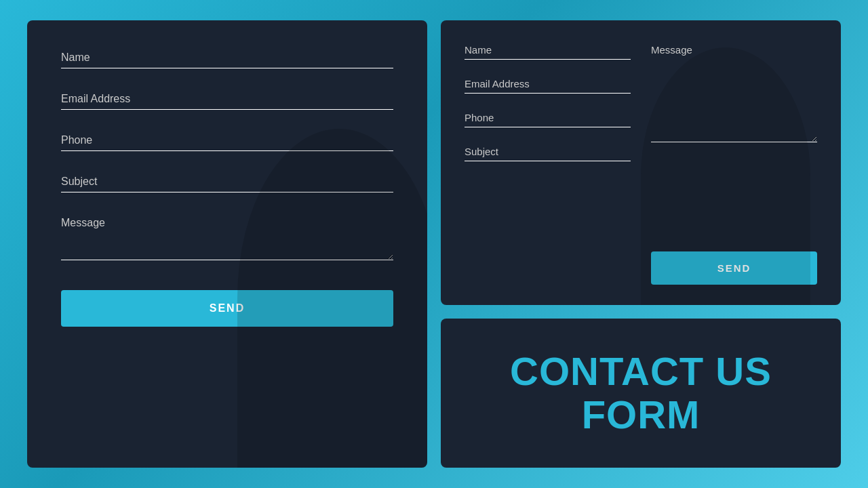 This screenshot has width=868, height=488. I want to click on right-left-col: Name Email Address Phone Subject, so click(548, 163).